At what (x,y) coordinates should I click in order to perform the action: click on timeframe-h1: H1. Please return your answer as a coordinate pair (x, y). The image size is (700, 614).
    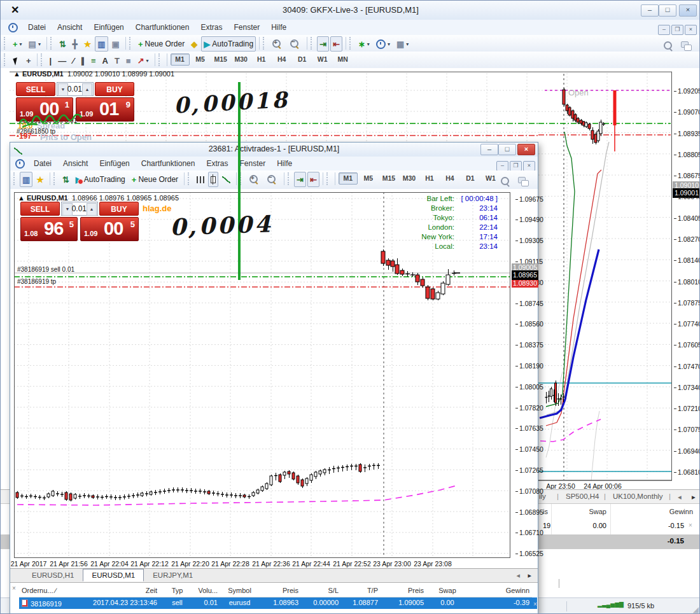
    Looking at the image, I should click on (262, 60).